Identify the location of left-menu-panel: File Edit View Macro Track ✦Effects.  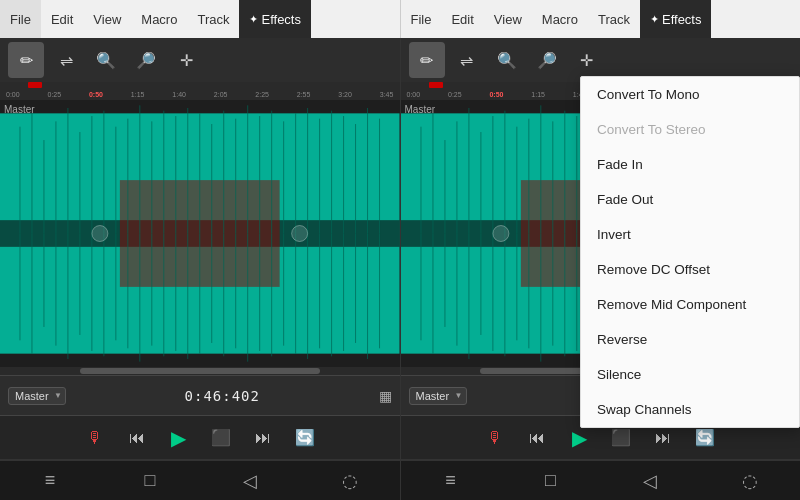
(200, 19).